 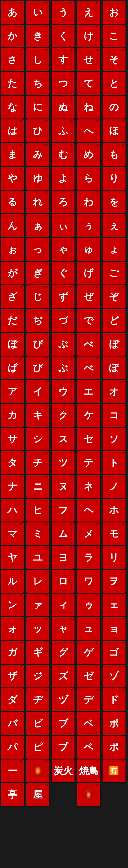 I want to click on kana-card: ほ, so click(x=114, y=131).